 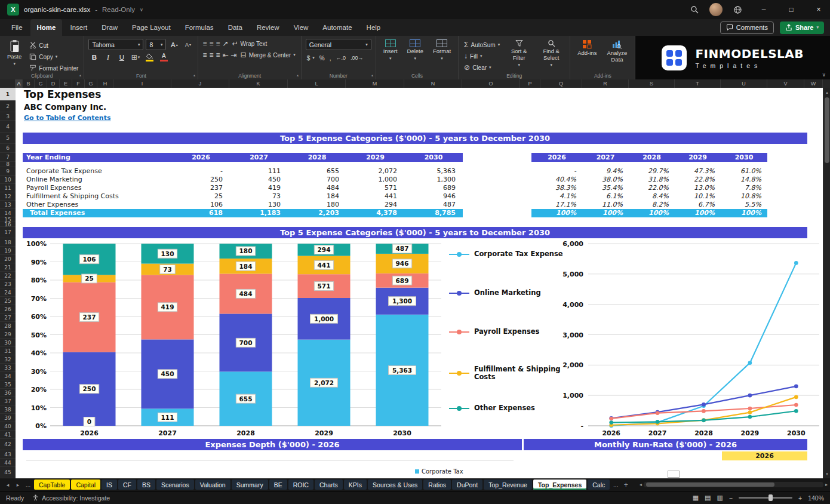 I want to click on expense-value: -, so click(x=201, y=171).